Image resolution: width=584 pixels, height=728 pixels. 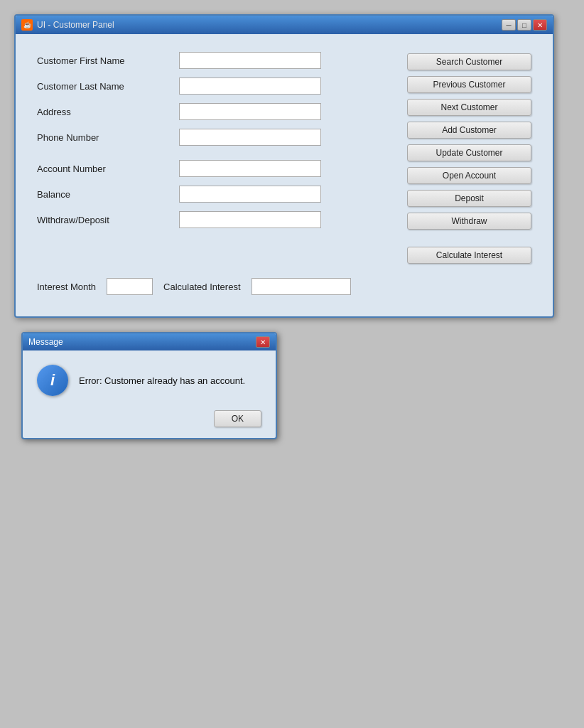 What do you see at coordinates (301, 287) in the screenshot?
I see `calculated-interest-input` at bounding box center [301, 287].